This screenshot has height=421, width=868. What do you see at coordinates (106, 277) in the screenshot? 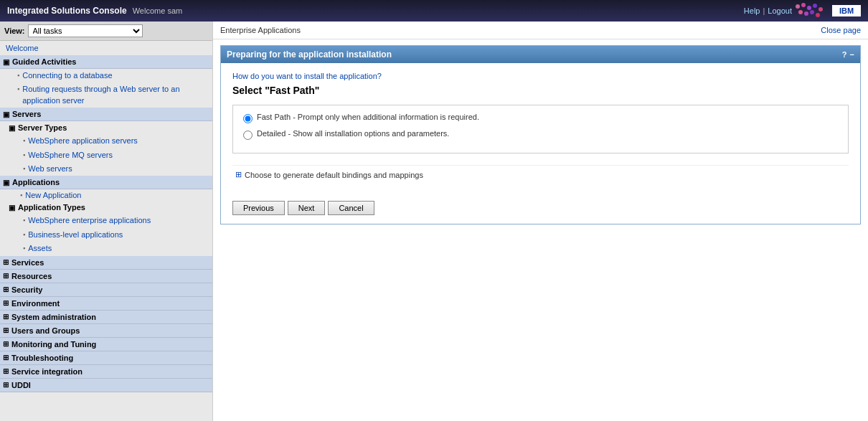
I see `sidebar-section-resources: ⊞ Resources` at bounding box center [106, 277].